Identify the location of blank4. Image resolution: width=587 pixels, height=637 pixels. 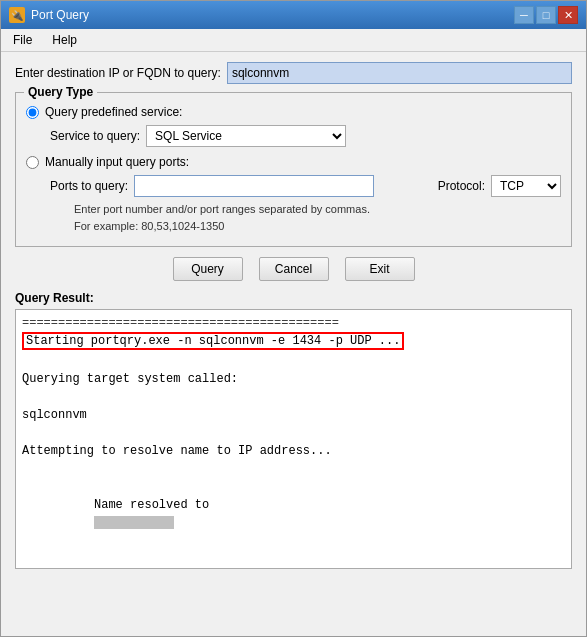
(294, 469).